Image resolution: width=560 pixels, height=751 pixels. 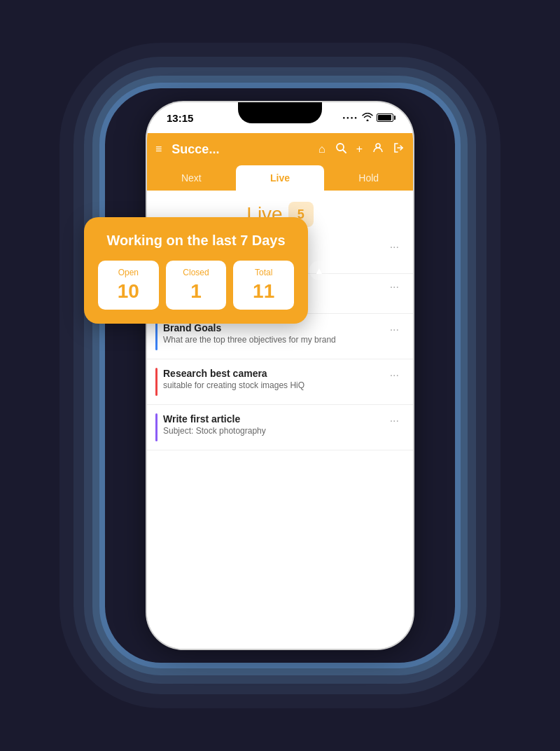 I want to click on stat-open: Open 10, so click(x=129, y=285).